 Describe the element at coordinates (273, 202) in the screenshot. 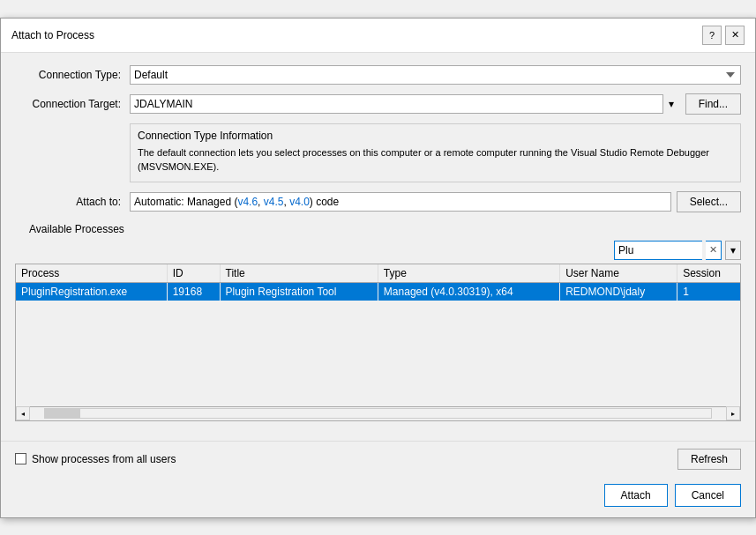

I see `v45-text: v4.5` at that location.